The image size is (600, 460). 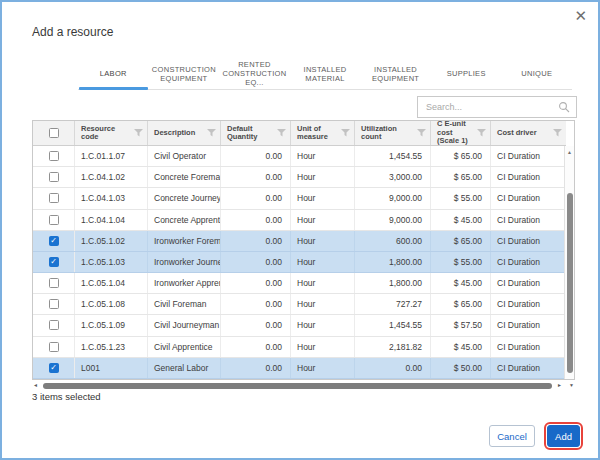 I want to click on cell-resource-code: L001, so click(x=112, y=368).